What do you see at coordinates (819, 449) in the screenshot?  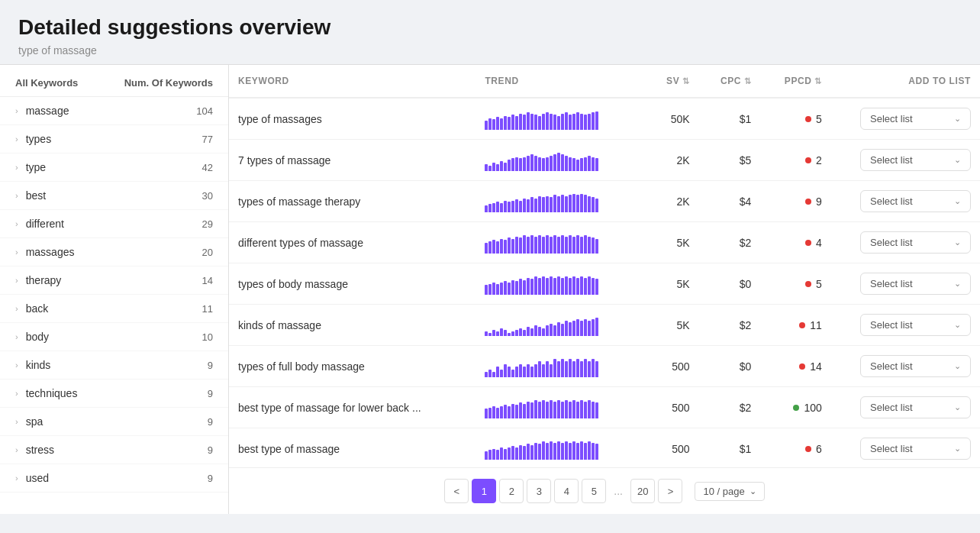 I see `ppcd-value: 6` at bounding box center [819, 449].